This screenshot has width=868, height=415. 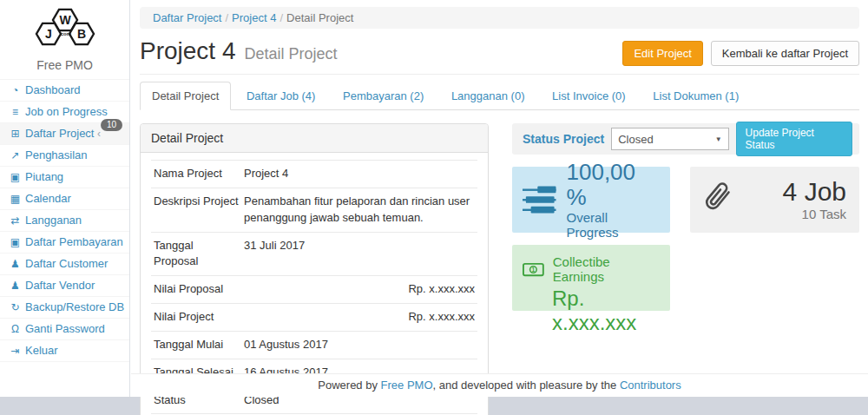 I want to click on repeat-icon: ⇄, so click(x=16, y=221).